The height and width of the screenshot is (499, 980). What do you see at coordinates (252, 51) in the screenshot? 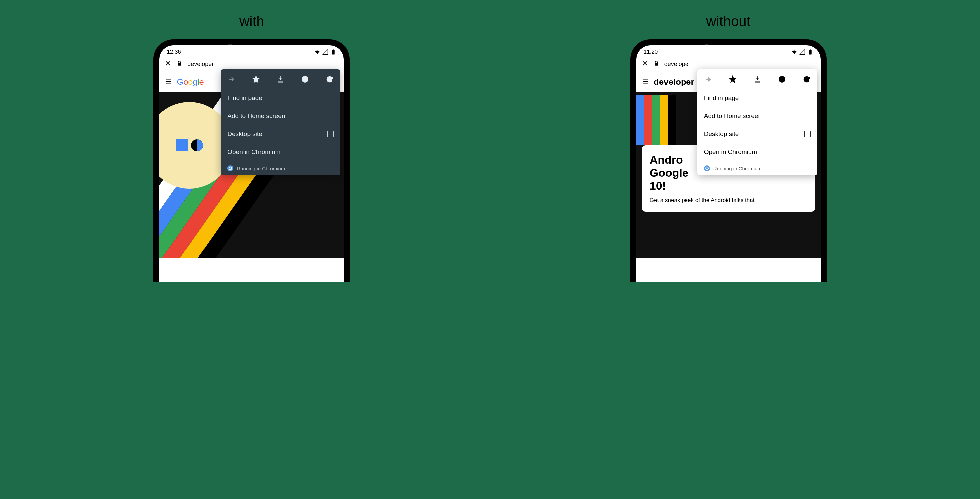
I see `status-bar: 12:36` at bounding box center [252, 51].